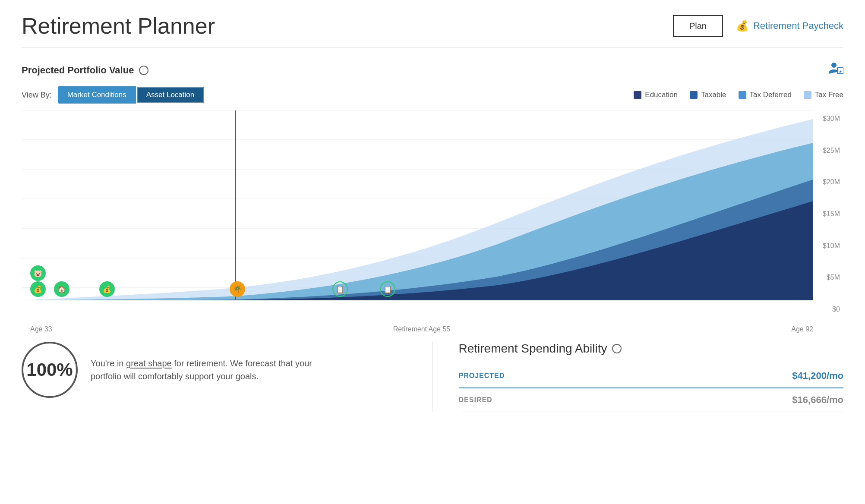  Describe the element at coordinates (617, 349) in the screenshot. I see `spending-info-icon: i` at that location.